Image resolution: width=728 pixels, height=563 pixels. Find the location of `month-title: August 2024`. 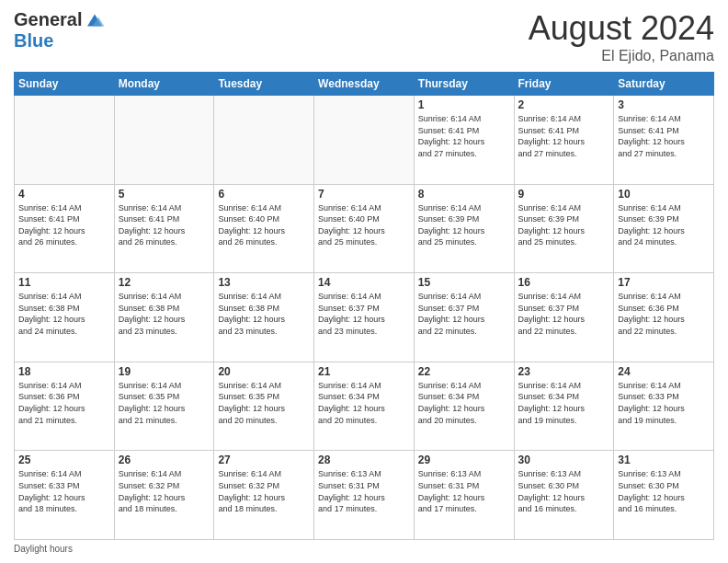

month-title: August 2024 is located at coordinates (621, 29).